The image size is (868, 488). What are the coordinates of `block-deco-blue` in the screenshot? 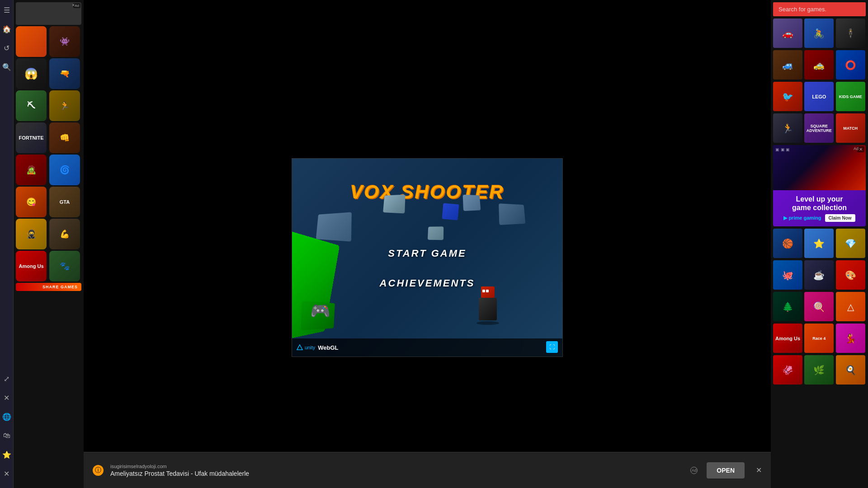 It's located at (451, 212).